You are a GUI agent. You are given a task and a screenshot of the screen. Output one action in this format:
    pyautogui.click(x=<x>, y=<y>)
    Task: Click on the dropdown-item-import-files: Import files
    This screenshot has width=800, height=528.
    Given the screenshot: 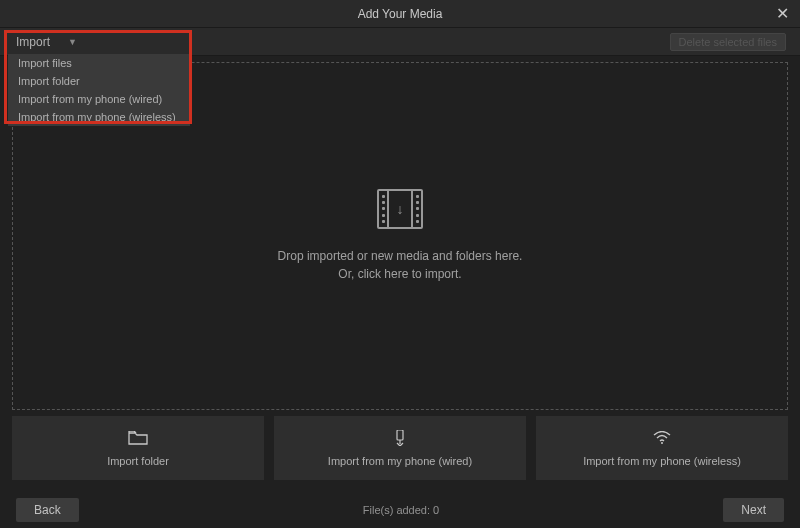 What is the action you would take?
    pyautogui.click(x=99, y=63)
    